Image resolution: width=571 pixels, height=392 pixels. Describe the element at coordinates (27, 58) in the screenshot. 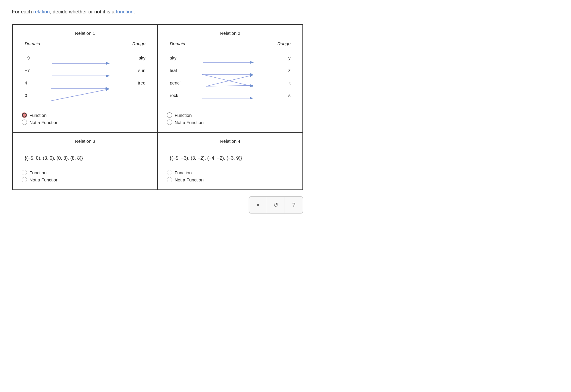

I see `domain-item: −9` at that location.